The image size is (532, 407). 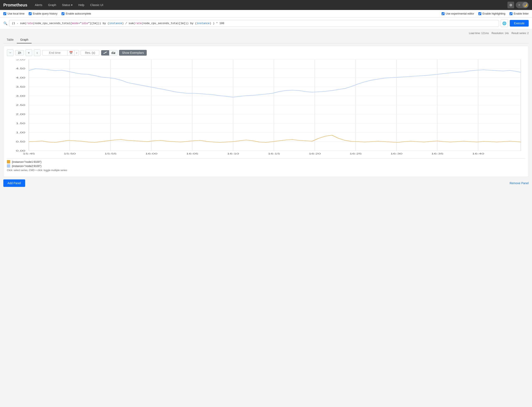 I want to click on remove-panel-link: Remove Panel, so click(x=519, y=183).